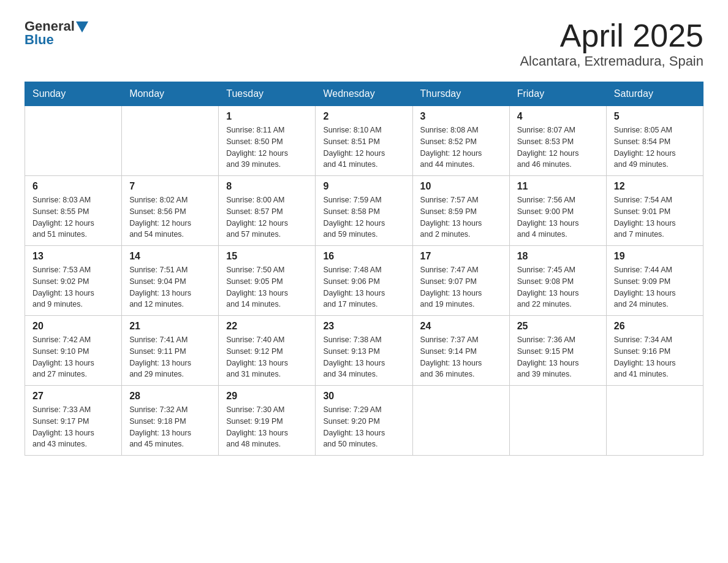 The image size is (728, 563). Describe the element at coordinates (74, 427) in the screenshot. I see `day-info: Sunrise: 7:33 AMSunset: 9:17 PMDaylight:…` at that location.